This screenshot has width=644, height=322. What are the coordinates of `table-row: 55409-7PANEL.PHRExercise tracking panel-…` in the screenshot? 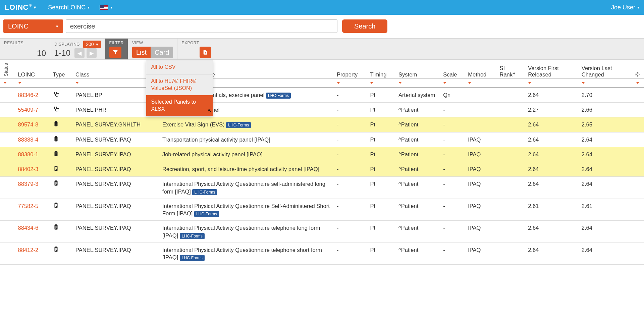 It's located at (322, 110).